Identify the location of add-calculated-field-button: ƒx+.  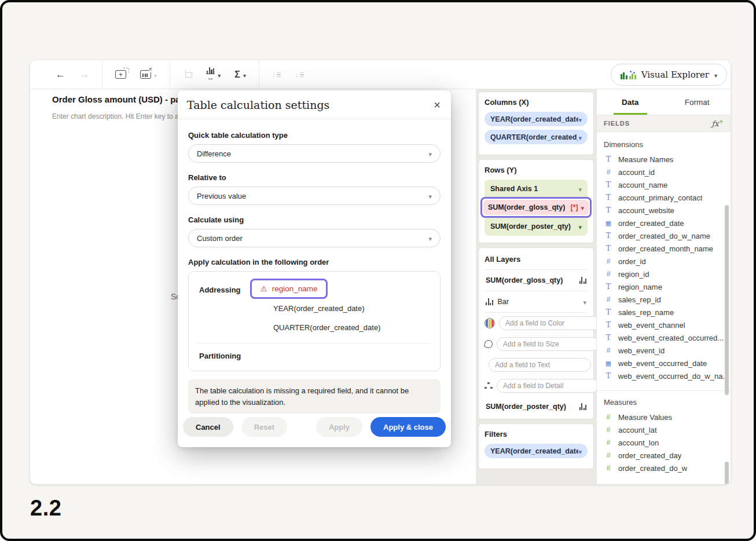
(718, 123).